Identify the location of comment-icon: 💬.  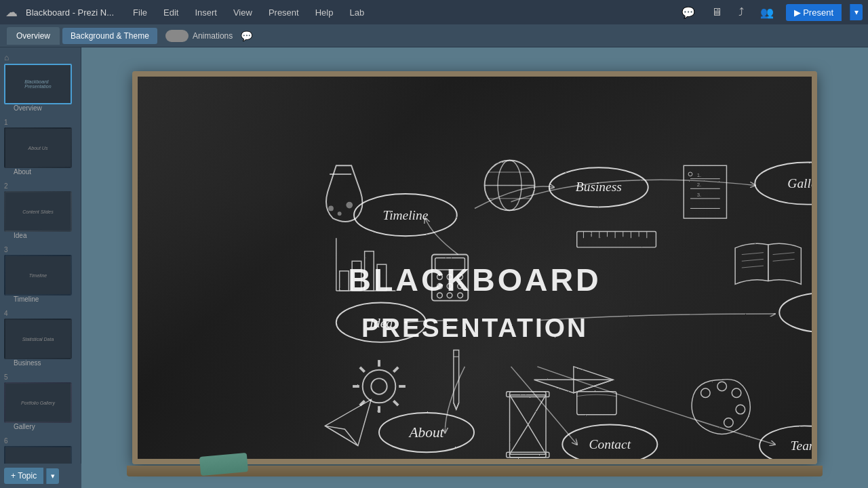
(247, 36).